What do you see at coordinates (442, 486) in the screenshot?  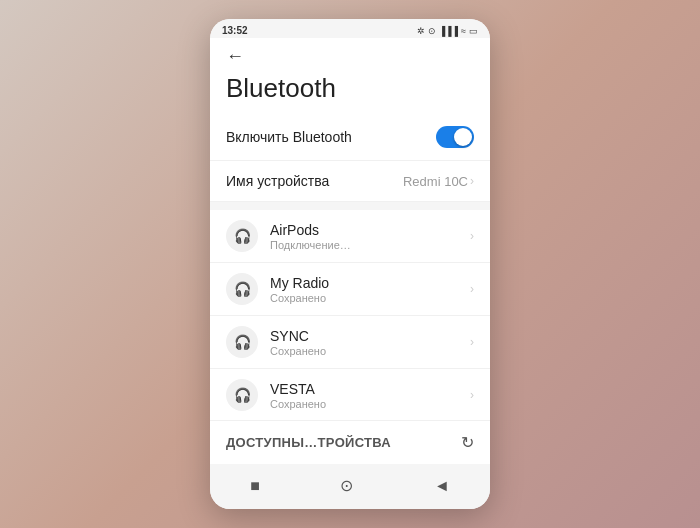 I see `back-nav-button: ◄` at bounding box center [442, 486].